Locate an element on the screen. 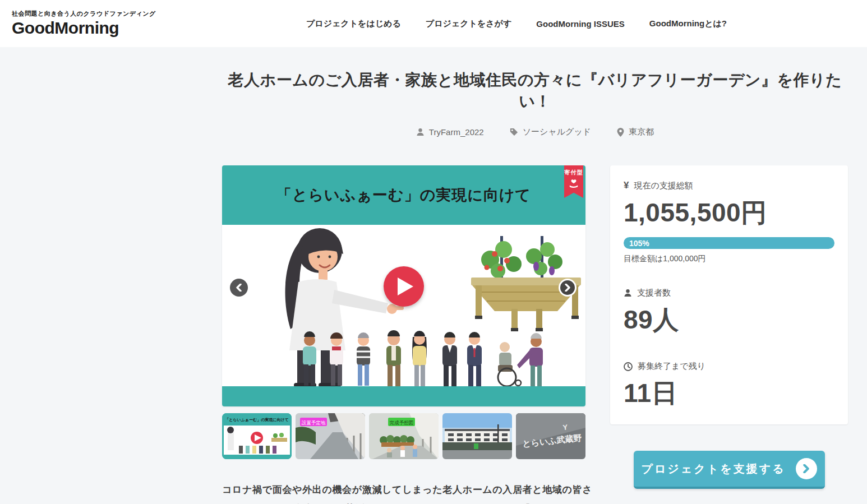 This screenshot has width=867, height=504. supporters-label: 支援者数 is located at coordinates (654, 293).